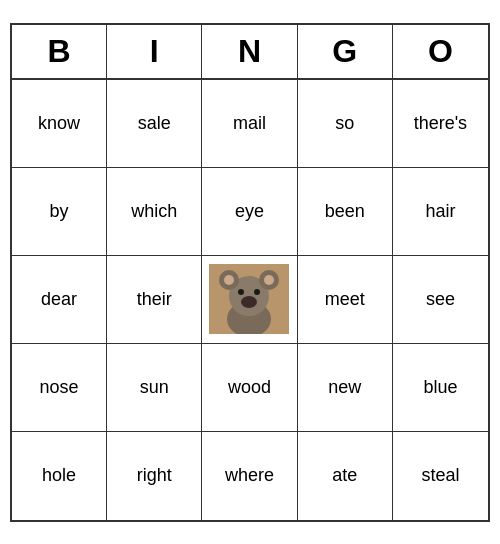 The image size is (500, 544). Describe the element at coordinates (60, 476) in the screenshot. I see `grid-cell-4-0: hole` at that location.